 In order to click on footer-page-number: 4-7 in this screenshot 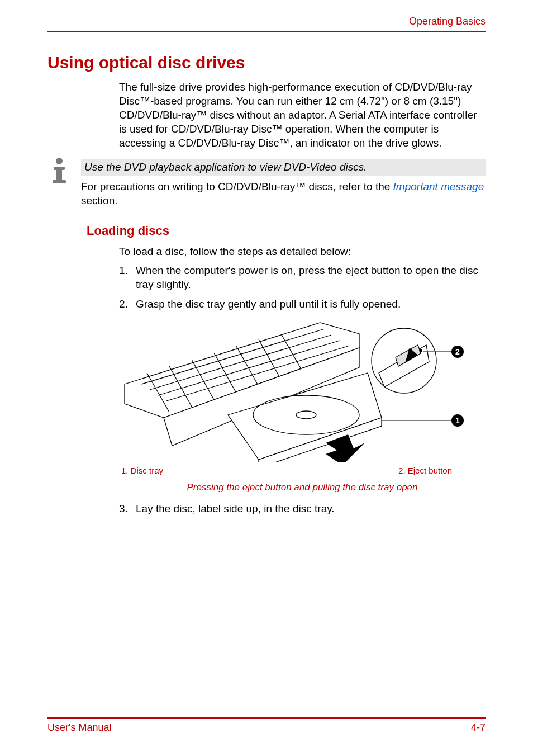, I will do `click(478, 728)`.